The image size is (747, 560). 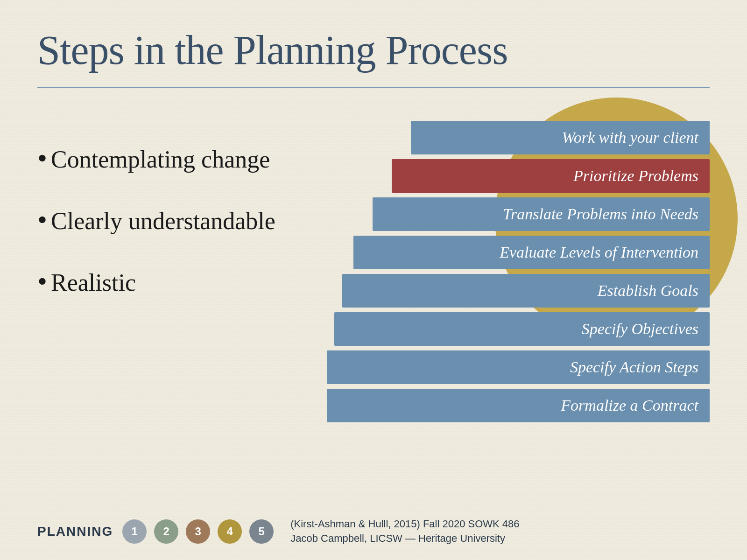 What do you see at coordinates (168, 223) in the screenshot?
I see `left-column: • Contemplating change • Clearly underst…` at bounding box center [168, 223].